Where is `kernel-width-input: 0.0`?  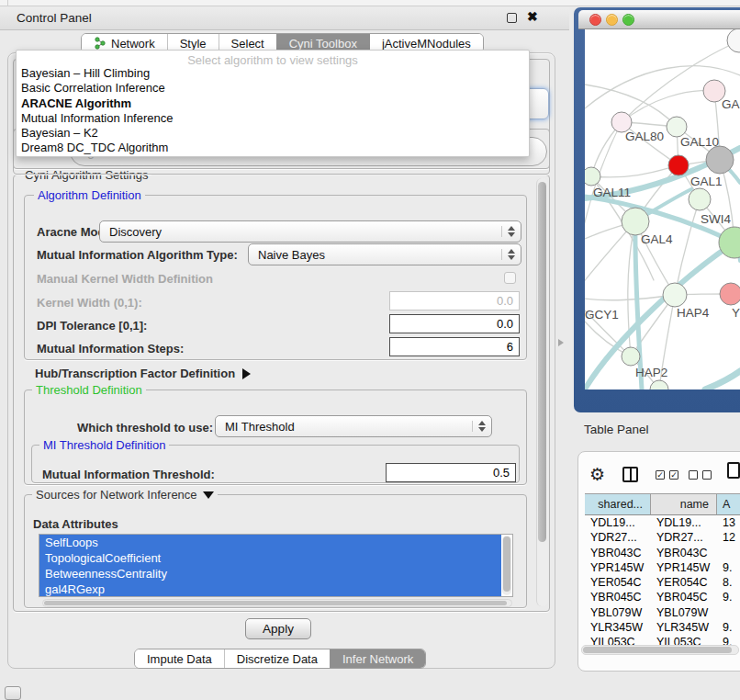
kernel-width-input: 0.0 is located at coordinates (454, 301).